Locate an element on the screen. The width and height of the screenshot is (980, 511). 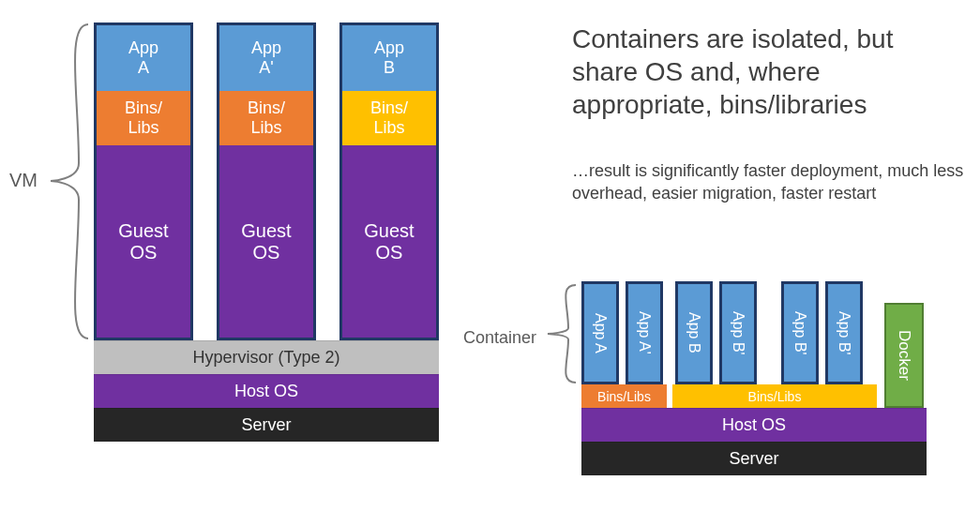
vm-app-b: App B is located at coordinates (389, 58).